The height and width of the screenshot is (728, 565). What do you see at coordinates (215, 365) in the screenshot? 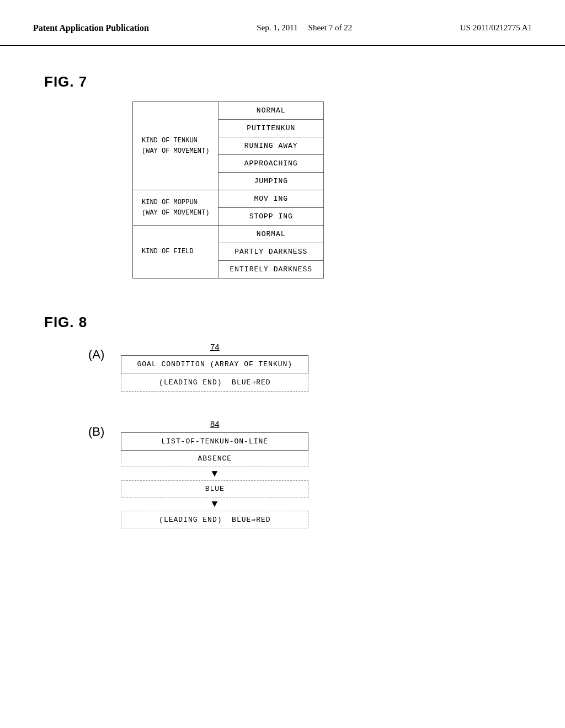
I see `table-row: GOAL CONDITION (ARRAY OF TENKUN)` at bounding box center [215, 365].